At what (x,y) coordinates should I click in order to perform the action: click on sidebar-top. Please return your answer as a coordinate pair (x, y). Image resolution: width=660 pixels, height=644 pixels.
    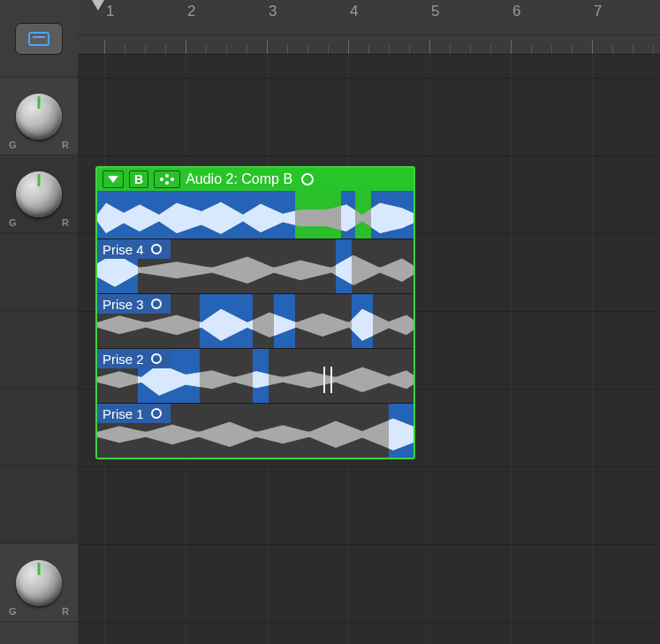
    Looking at the image, I should click on (39, 39).